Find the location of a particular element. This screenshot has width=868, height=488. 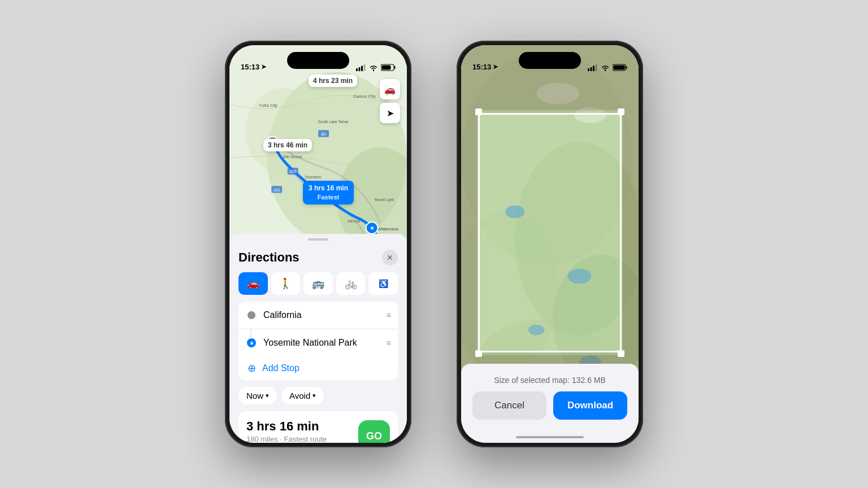

download-panel: Size of selected map: 132.6 MB Cancel Do… is located at coordinates (550, 403).